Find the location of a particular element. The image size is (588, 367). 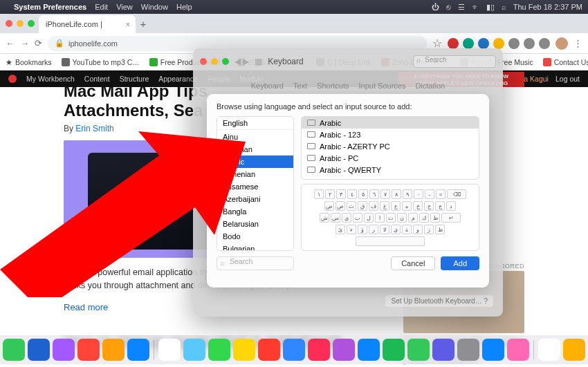

key: ا is located at coordinates (380, 218).